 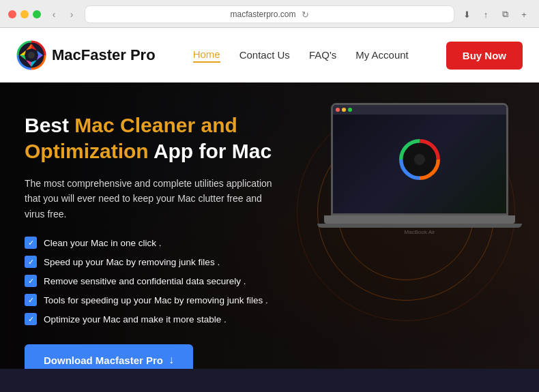 I want to click on list-item: ✓ Clean your Mac in one click ., so click(x=157, y=243).